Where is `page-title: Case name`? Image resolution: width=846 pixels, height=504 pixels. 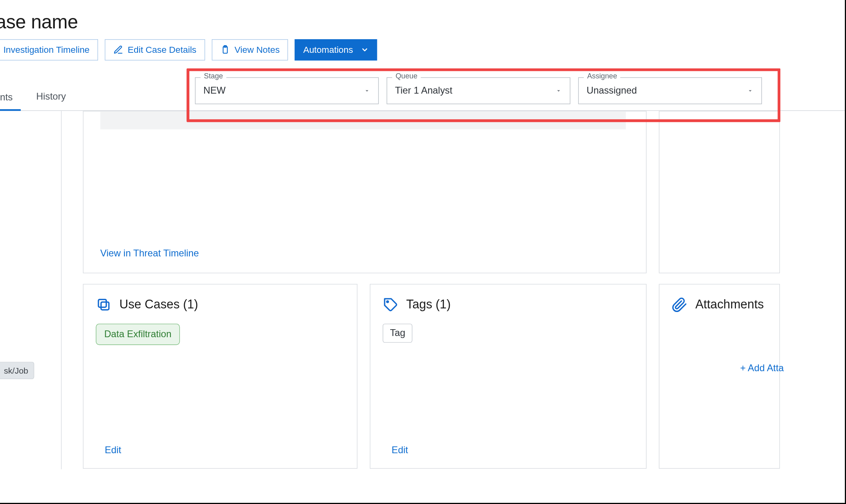
page-title: Case name is located at coordinates (39, 22).